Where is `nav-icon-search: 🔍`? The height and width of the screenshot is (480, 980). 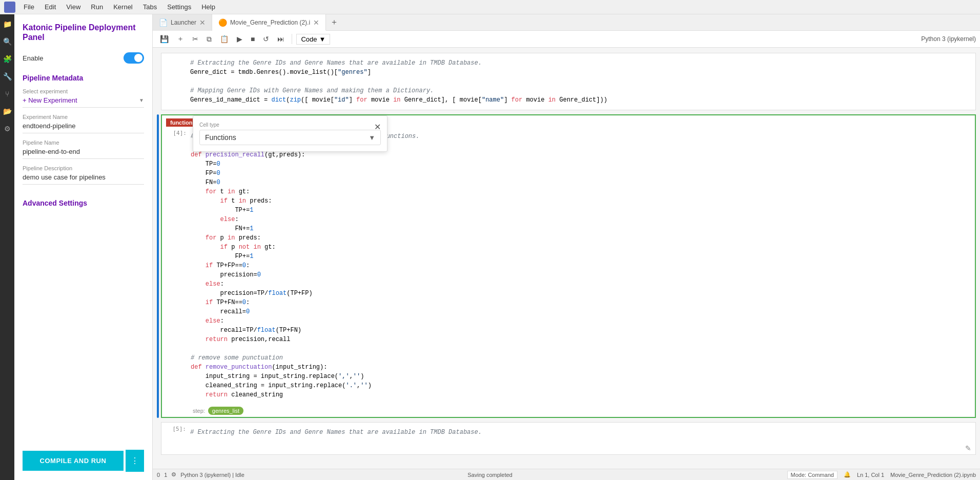 nav-icon-search: 🔍 is located at coordinates (7, 42).